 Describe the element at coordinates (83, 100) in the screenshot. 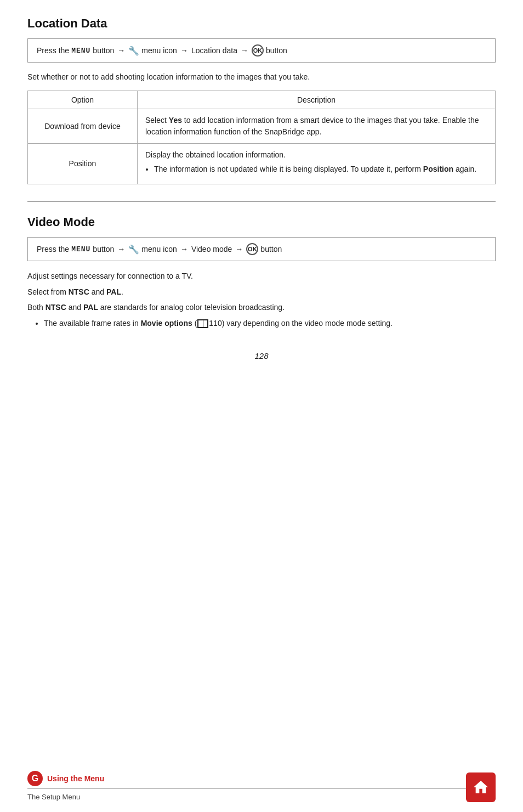

I see `table-col-option: Option` at that location.